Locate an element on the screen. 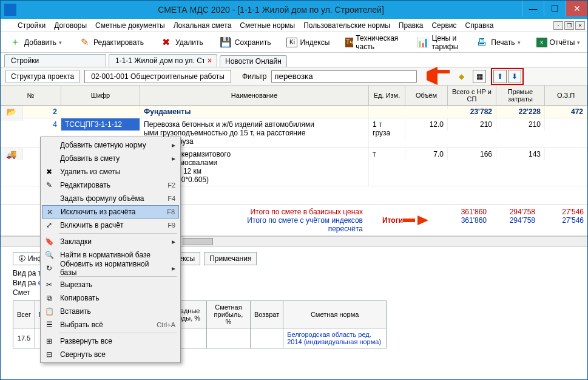 This screenshot has height=380, width=588. menu-smetnye-normy: Сметные нормы is located at coordinates (267, 25).